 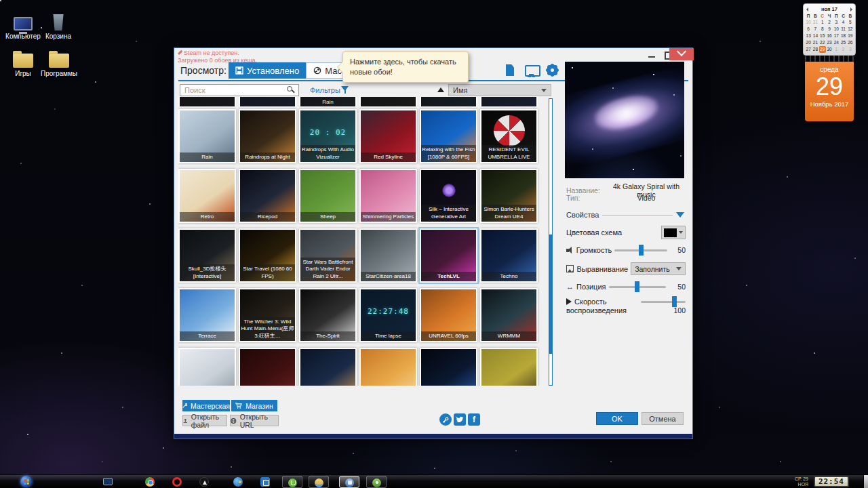 I want to click on wallpaper-tile: UNRAVEL 60fps, so click(x=449, y=315).